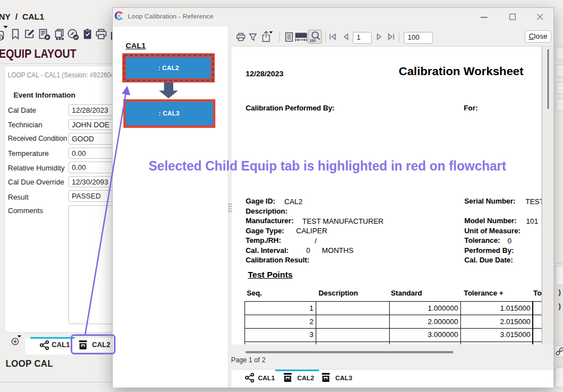  Describe the element at coordinates (313, 40) in the screenshot. I see `svg-text: 100` at that location.